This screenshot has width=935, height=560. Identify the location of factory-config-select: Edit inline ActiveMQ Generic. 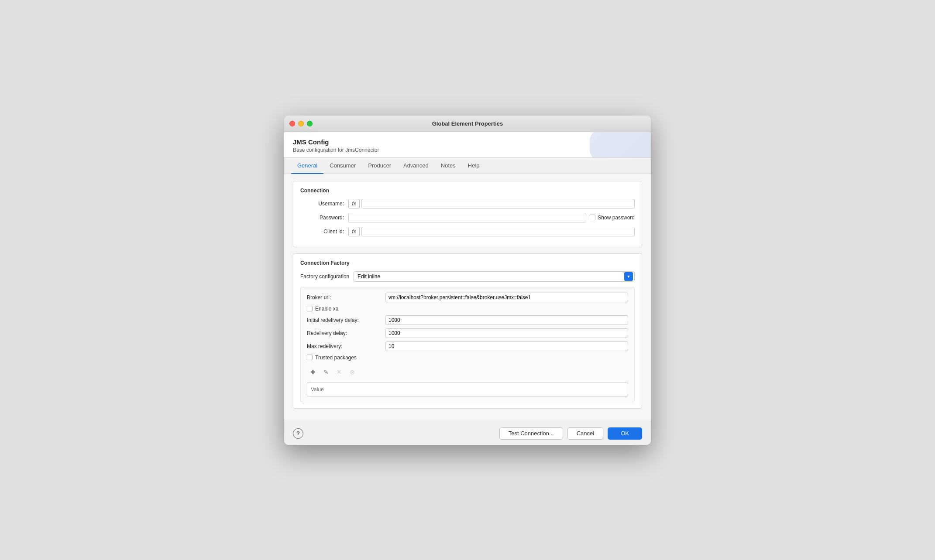
(494, 277).